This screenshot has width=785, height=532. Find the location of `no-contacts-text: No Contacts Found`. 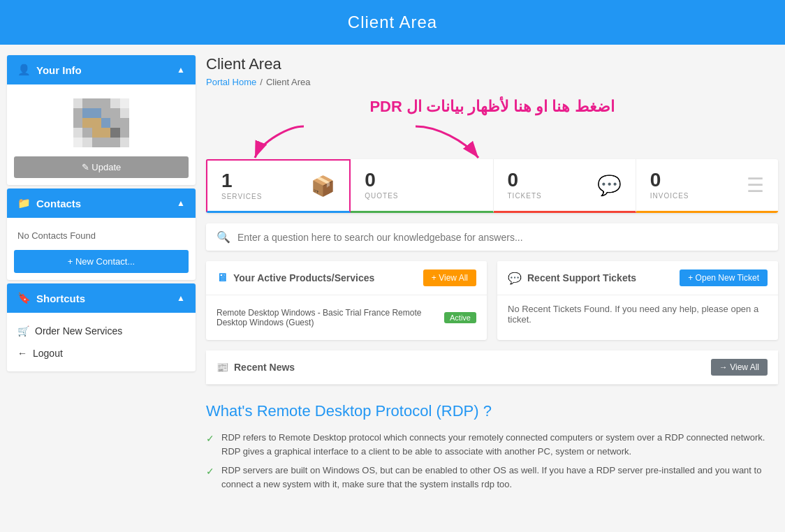

no-contacts-text: No Contacts Found is located at coordinates (101, 236).